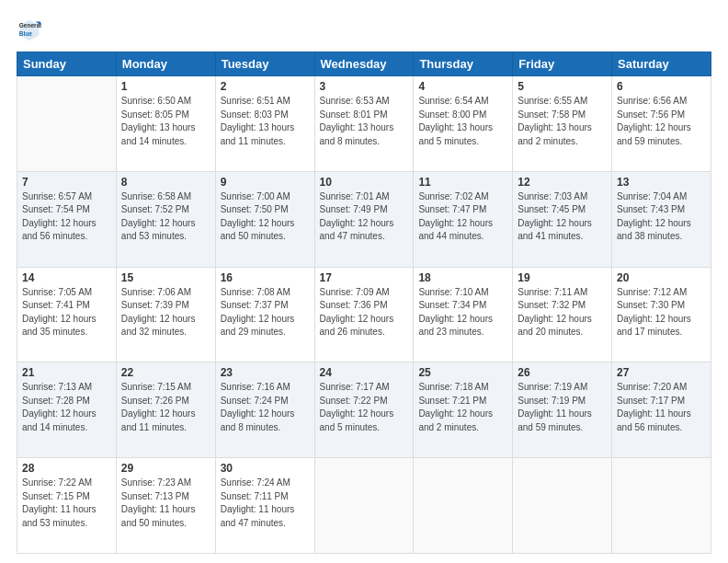 Image resolution: width=728 pixels, height=563 pixels. Describe the element at coordinates (662, 64) in the screenshot. I see `calendar-col-saturday: Saturday` at that location.